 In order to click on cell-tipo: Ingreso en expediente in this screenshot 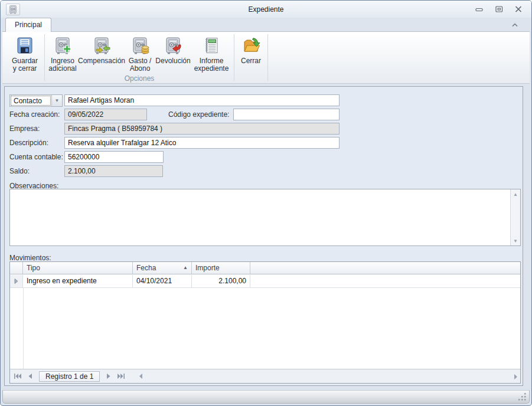, I will do `click(78, 281)`.